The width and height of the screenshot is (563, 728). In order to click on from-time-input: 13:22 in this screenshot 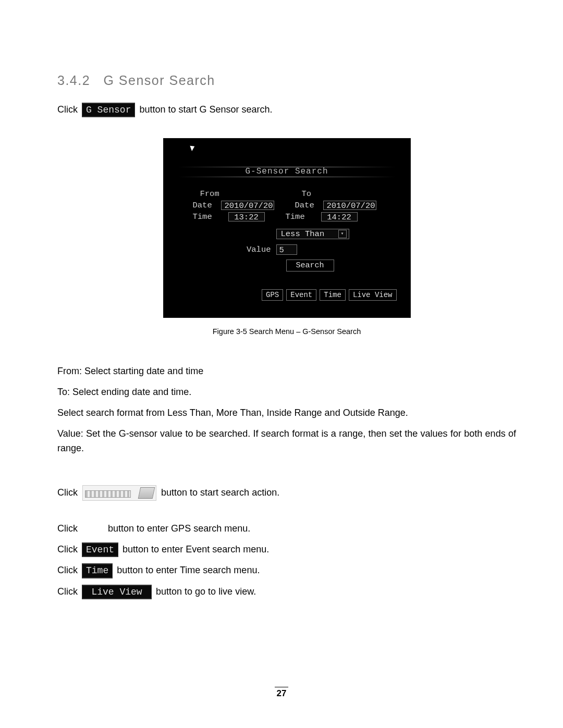, I will do `click(247, 217)`.